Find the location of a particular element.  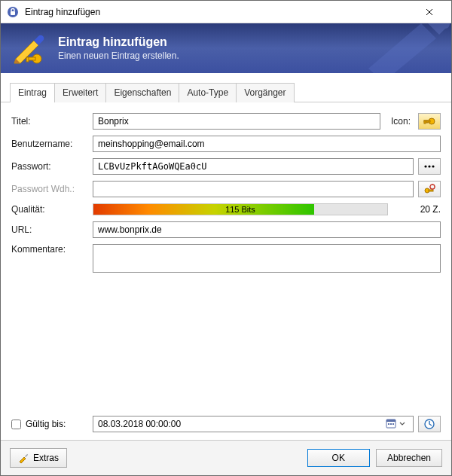

row-title: Titel: Icon: is located at coordinates (226, 121).